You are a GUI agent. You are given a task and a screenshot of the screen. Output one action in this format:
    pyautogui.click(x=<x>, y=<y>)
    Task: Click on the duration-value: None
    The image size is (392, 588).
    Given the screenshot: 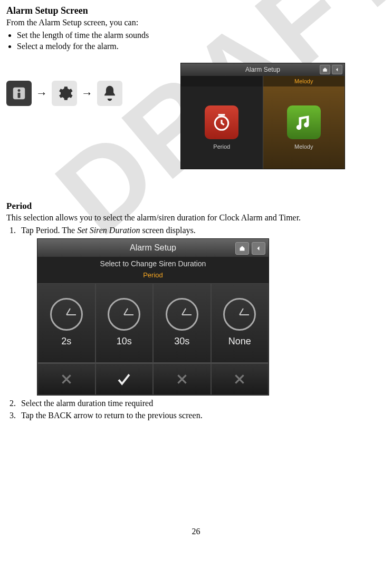 What is the action you would take?
    pyautogui.click(x=240, y=342)
    